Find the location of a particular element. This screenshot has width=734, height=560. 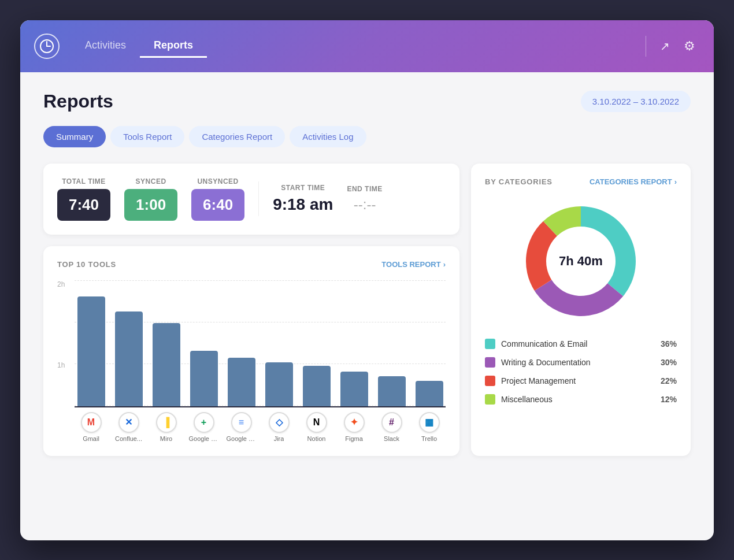

bar-label-col: +Google Sheets is located at coordinates (203, 427).